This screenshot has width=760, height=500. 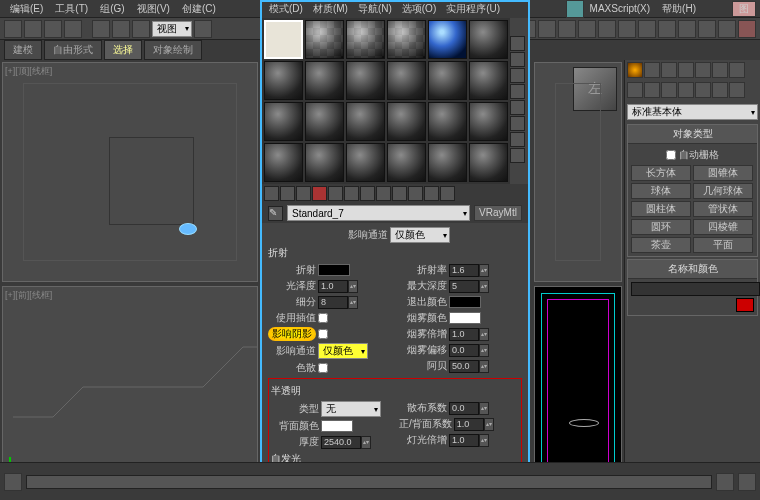 I want to click on maxdepth-spinner, so click(x=464, y=286).